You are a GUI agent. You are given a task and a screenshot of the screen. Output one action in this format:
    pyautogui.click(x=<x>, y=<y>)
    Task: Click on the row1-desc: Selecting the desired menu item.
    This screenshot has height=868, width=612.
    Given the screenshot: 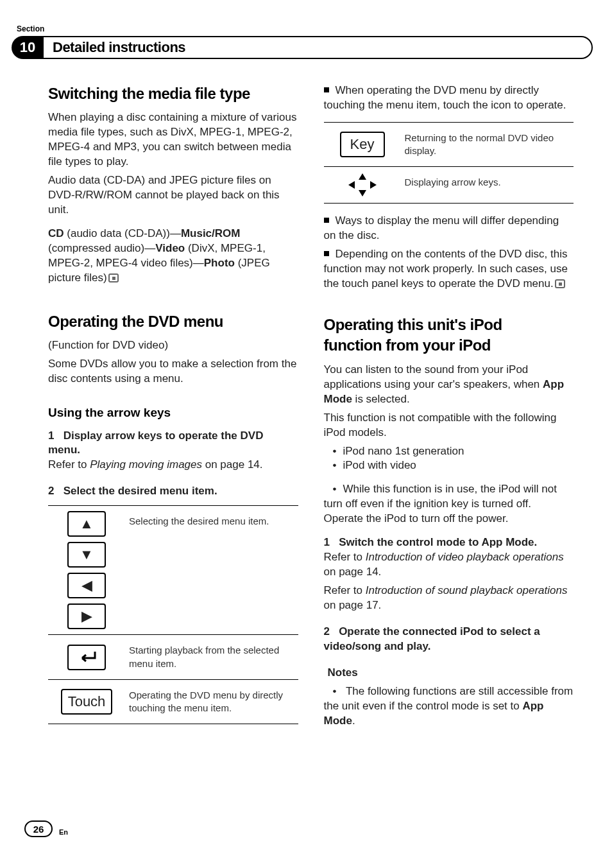 What is the action you would take?
    pyautogui.click(x=212, y=570)
    